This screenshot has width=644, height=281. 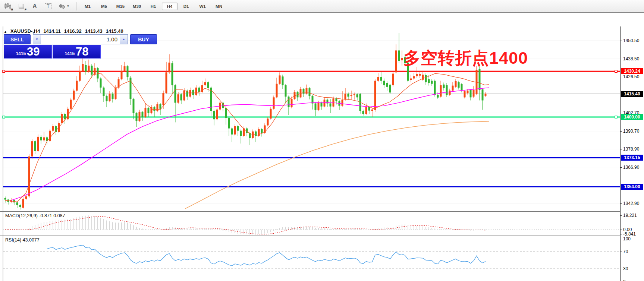 What do you see at coordinates (632, 117) in the screenshot?
I see `price-level-badge: 1400.00` at bounding box center [632, 117].